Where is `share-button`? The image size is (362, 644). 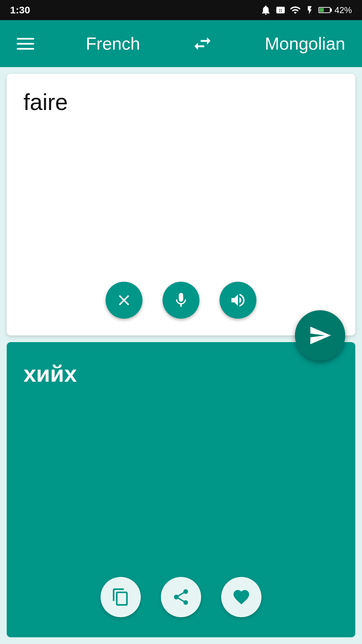 share-button is located at coordinates (181, 597).